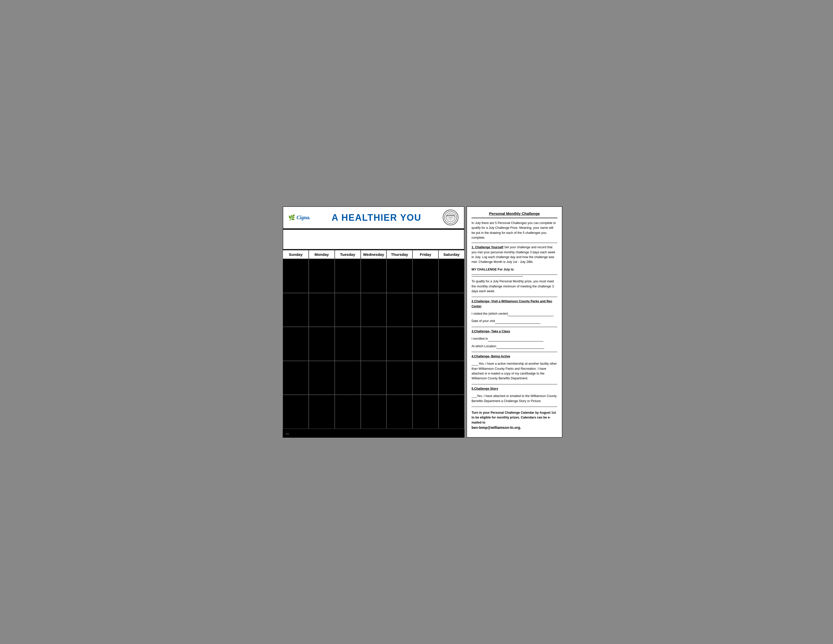 This screenshot has height=644, width=833. What do you see at coordinates (416, 322) in the screenshot?
I see `page: 🌿 Cigna. A HEALTHIER YOU WILLIAMSON COUN…` at bounding box center [416, 322].